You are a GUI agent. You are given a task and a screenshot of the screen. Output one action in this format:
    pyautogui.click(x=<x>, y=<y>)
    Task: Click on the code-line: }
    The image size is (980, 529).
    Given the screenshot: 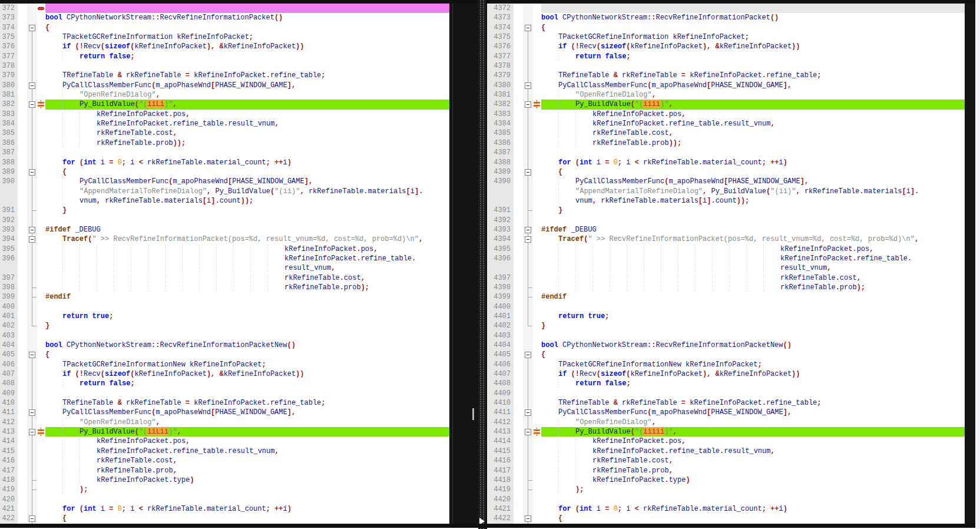 What is the action you would take?
    pyautogui.click(x=753, y=210)
    